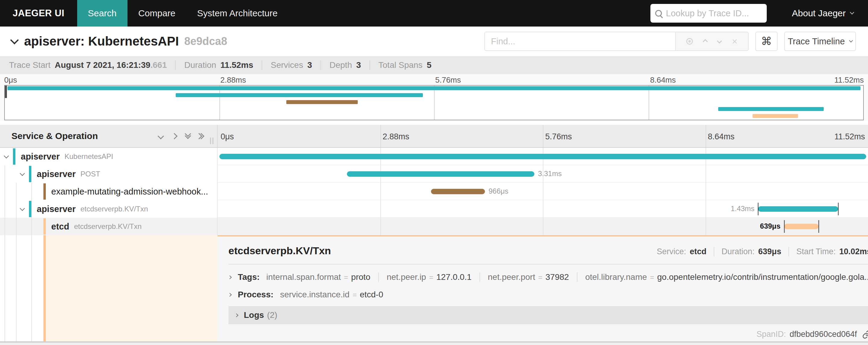 Image resolution: width=868 pixels, height=345 pixels. Describe the element at coordinates (434, 13) in the screenshot. I see `top-nav: JAEGER UI Search Compare System Architec…` at that location.